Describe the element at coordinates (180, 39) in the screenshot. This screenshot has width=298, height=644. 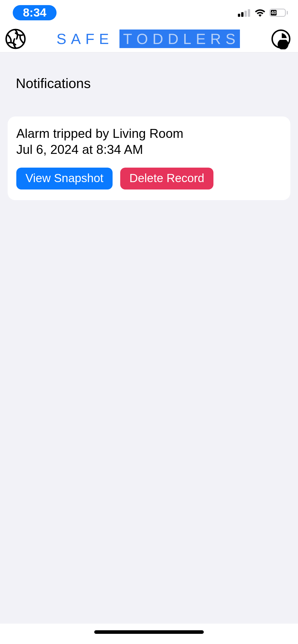
I see `title-word-toddlers: TODDLERS` at that location.